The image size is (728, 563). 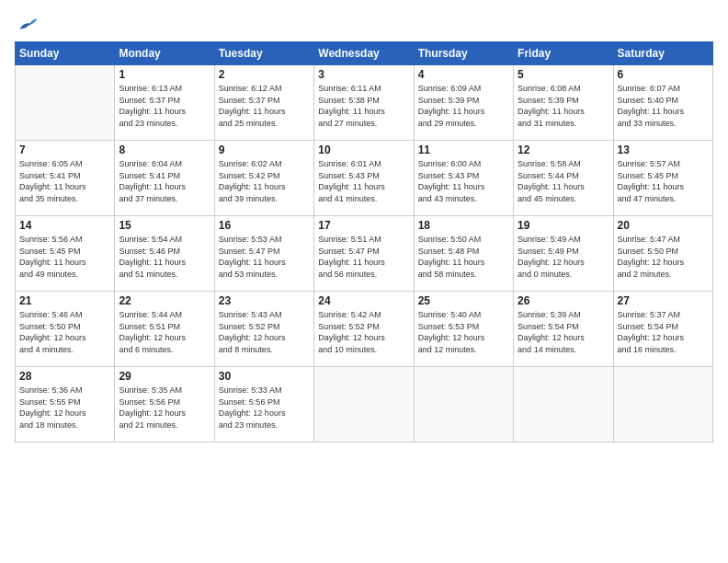 What do you see at coordinates (364, 254) in the screenshot?
I see `calendar-week-3: 14Sunrise: 5:56 AMSunset: 5:45 PMDayligh…` at bounding box center [364, 254].